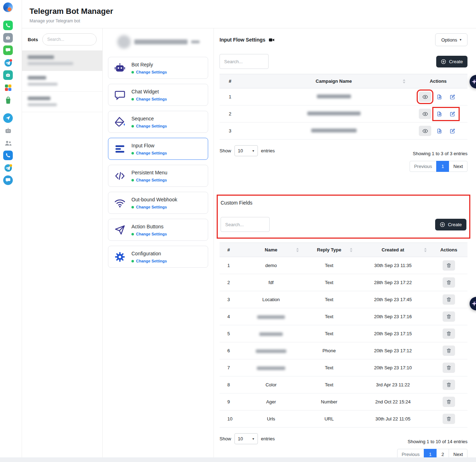 This screenshot has height=462, width=476. What do you see at coordinates (423, 166) in the screenshot?
I see `previous-page-button: Previous` at bounding box center [423, 166].